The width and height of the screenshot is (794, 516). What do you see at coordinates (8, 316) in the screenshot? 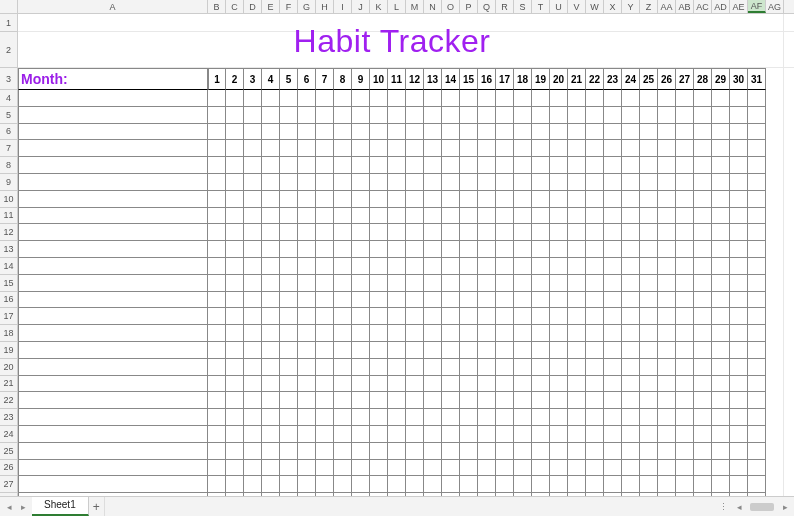
I see `row-header-17: 17` at bounding box center [8, 316].